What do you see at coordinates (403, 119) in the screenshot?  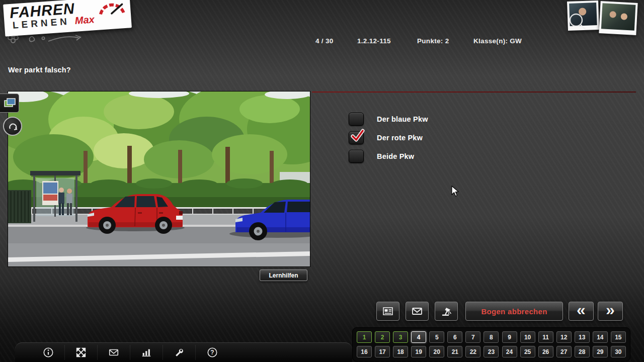 I see `answer-label: Der blaue Pkw` at bounding box center [403, 119].